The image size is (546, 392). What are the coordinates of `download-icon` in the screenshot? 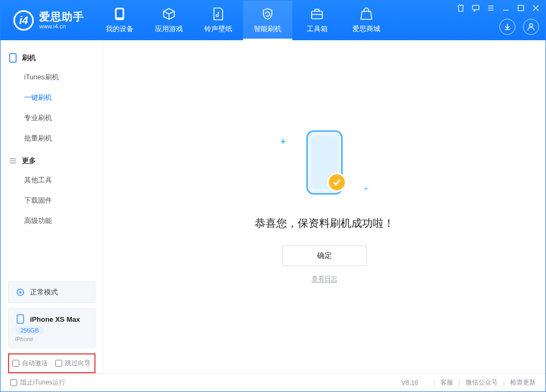 It's located at (507, 27).